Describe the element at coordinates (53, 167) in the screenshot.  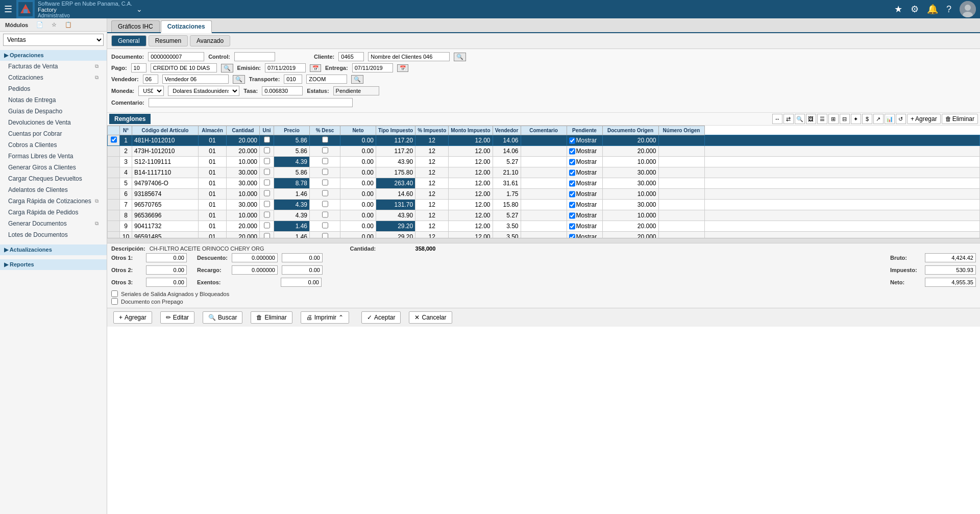
I see `sidebar-item-generar-giros: Generar Giros a Clientes` at that location.